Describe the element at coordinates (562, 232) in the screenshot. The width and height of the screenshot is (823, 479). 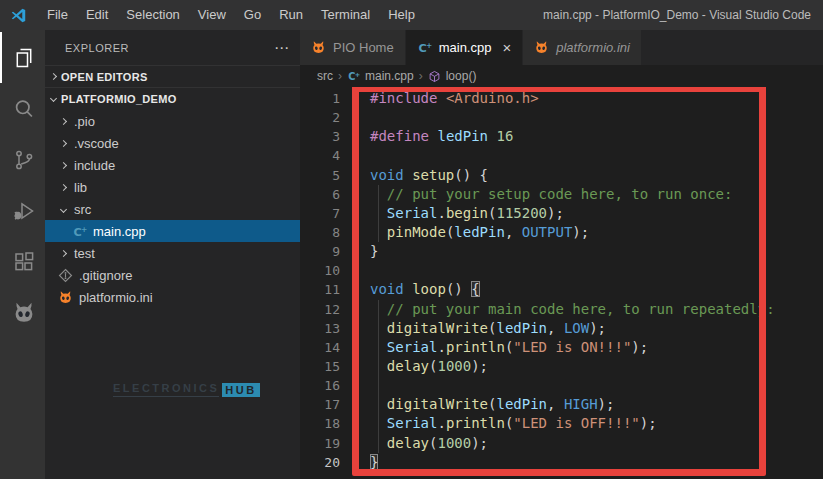
I see `code-line: 8 pinMode(ledPin, OUTPUT);` at that location.